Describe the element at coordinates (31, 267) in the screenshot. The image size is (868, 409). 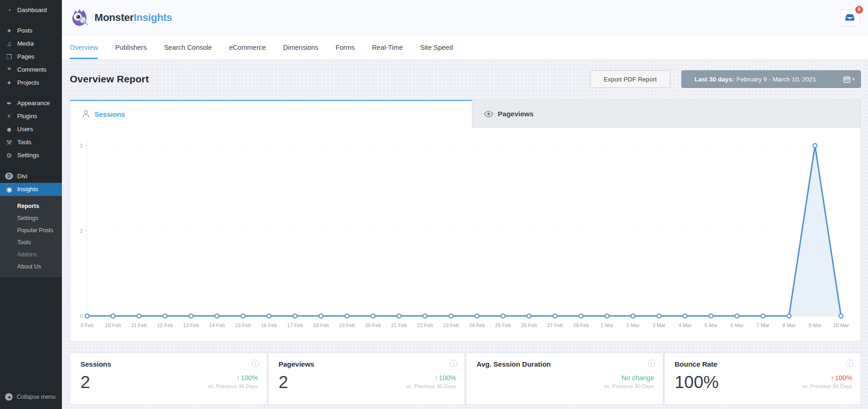
I see `submenu-item-about-us: About Us` at that location.